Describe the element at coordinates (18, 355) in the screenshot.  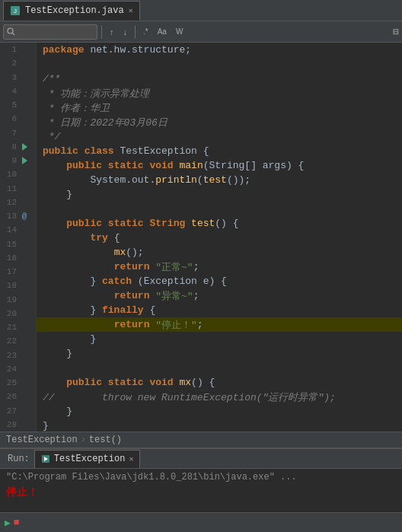
I see `gutter-row: 23` at that location.